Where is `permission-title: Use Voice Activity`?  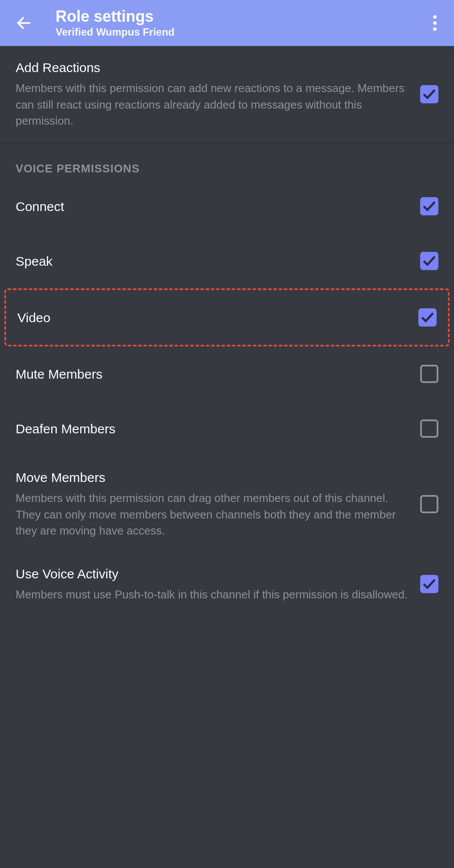 permission-title: Use Voice Activity is located at coordinates (213, 574).